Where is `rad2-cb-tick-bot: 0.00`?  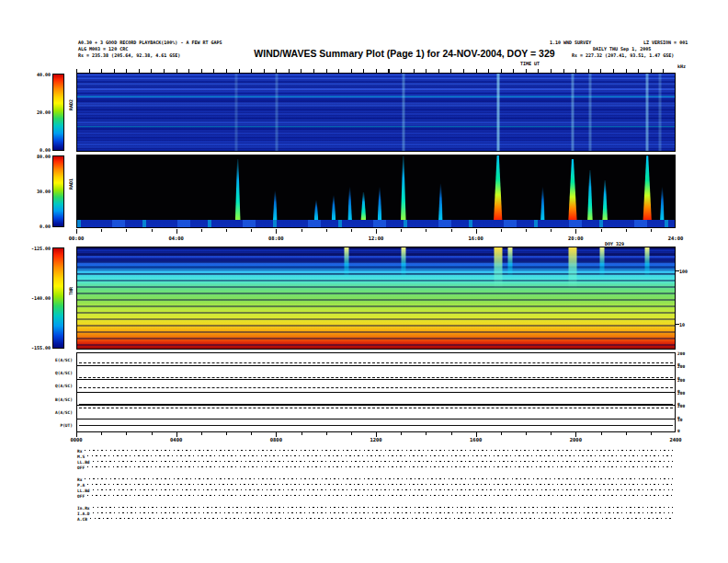 rad2-cb-tick-bot: 0.00 is located at coordinates (27, 150).